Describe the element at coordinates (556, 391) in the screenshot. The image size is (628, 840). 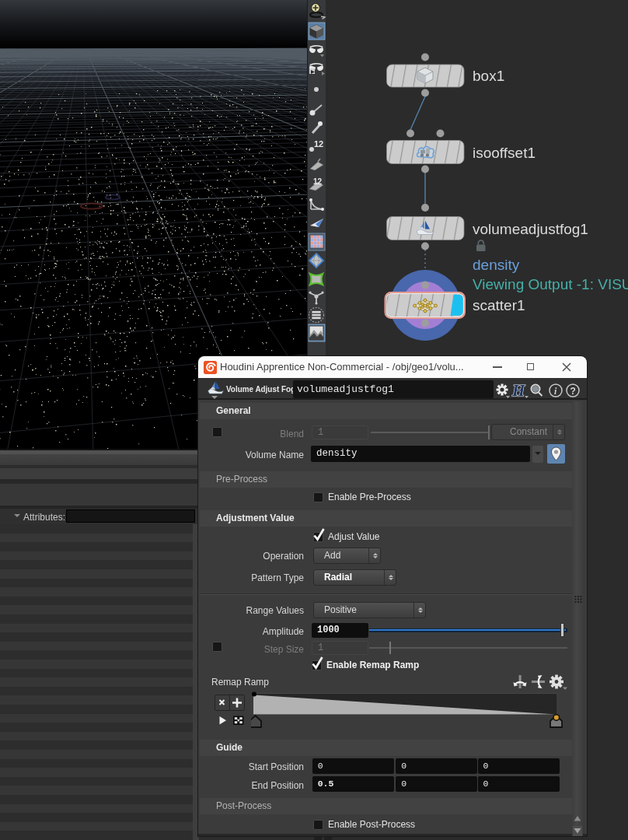
I see `svg-text: i` at that location.